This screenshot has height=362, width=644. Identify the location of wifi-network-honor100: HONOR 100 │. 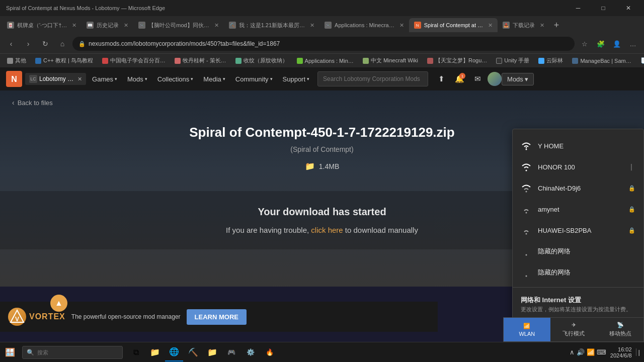
(578, 167).